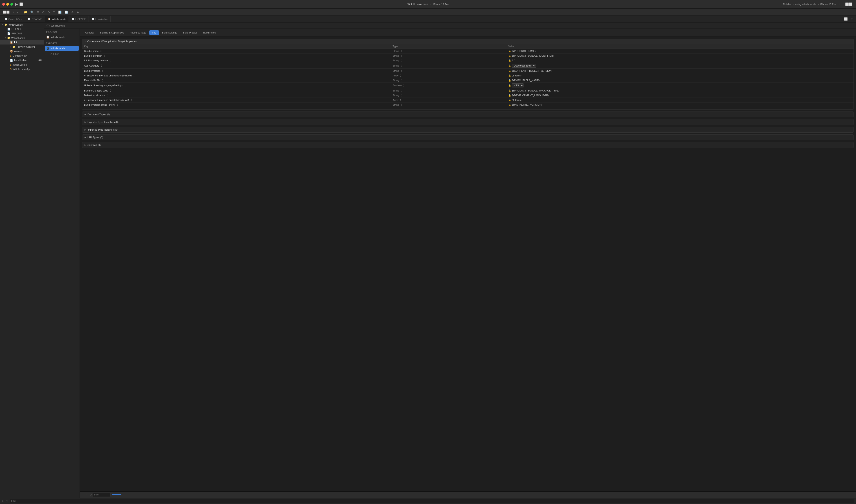 The height and width of the screenshot is (504, 856). What do you see at coordinates (468, 91) in the screenshot?
I see `table-row: Bundle OS Type code▲▼String▲▼🔒$(PRODUCT_…` at bounding box center [468, 91].